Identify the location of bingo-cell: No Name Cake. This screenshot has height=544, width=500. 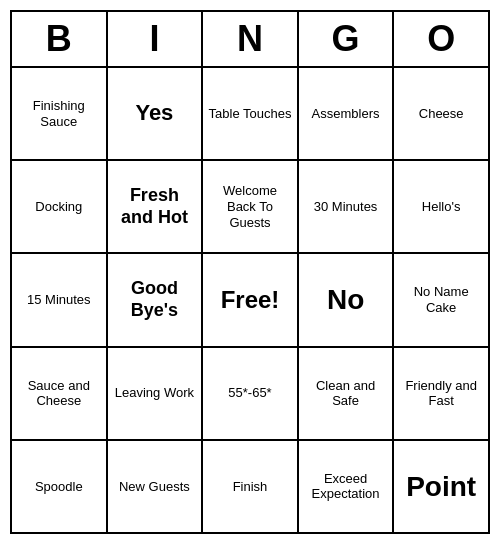
(441, 300).